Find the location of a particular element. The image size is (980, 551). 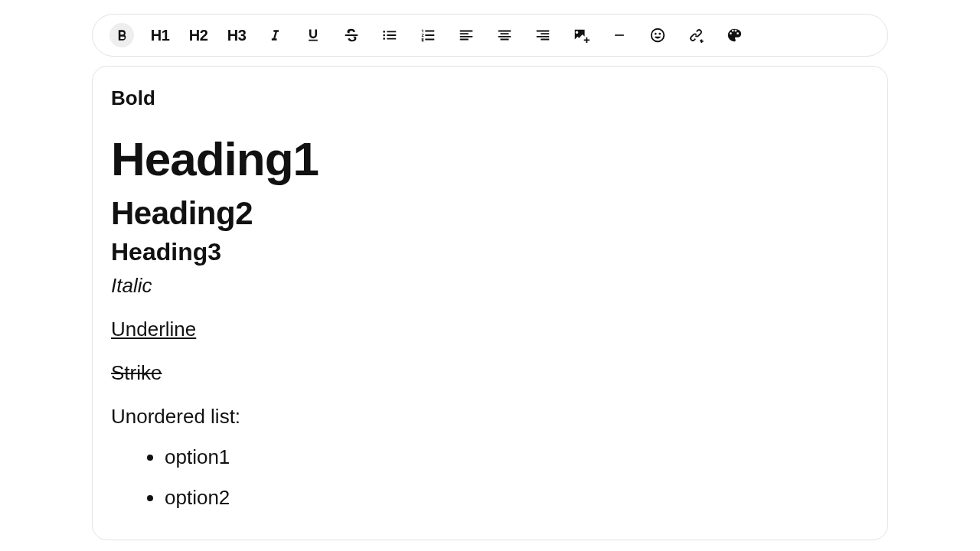

text-heading2: Heading2 is located at coordinates (490, 214).